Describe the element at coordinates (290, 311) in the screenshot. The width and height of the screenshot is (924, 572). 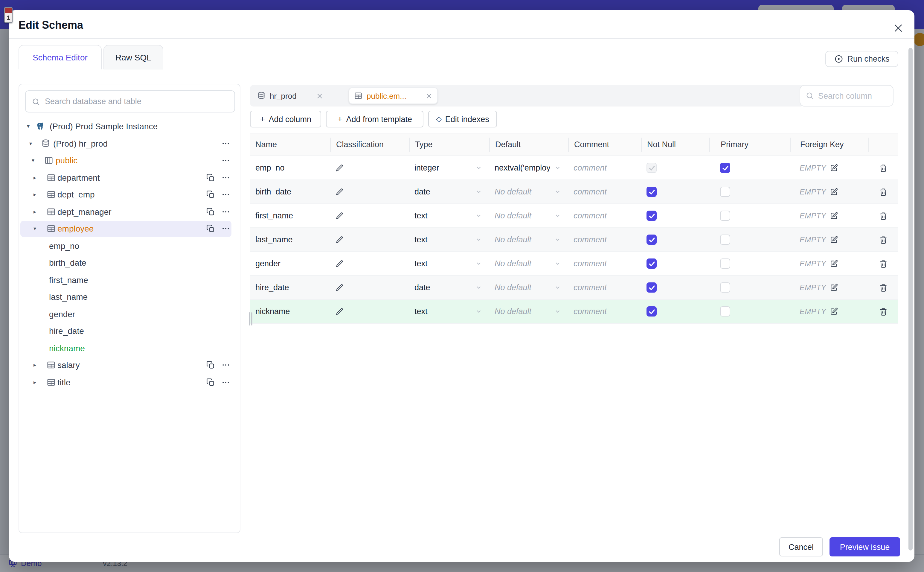
I see `column-name: nickname` at that location.